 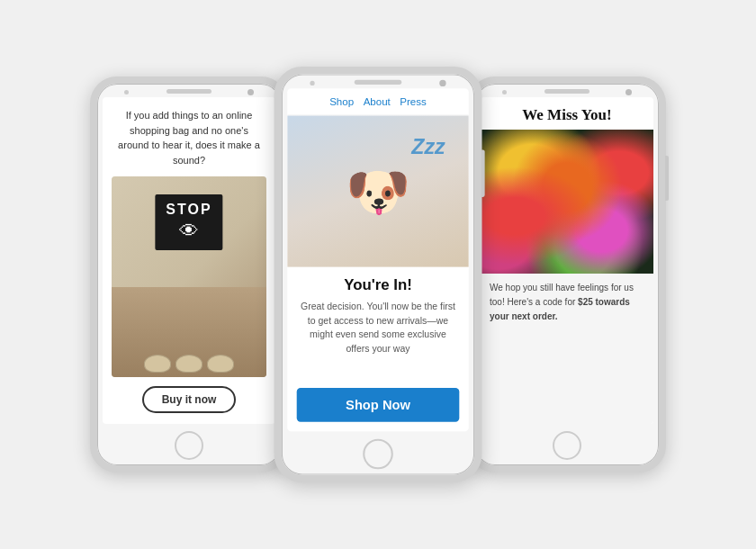 What do you see at coordinates (189, 92) in the screenshot?
I see `phone-speaker-left` at bounding box center [189, 92].